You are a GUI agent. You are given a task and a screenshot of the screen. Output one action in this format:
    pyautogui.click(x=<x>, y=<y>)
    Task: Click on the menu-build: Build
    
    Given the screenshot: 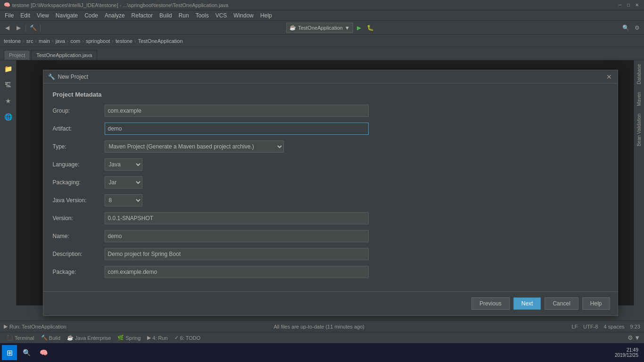 What is the action you would take?
    pyautogui.click(x=166, y=16)
    